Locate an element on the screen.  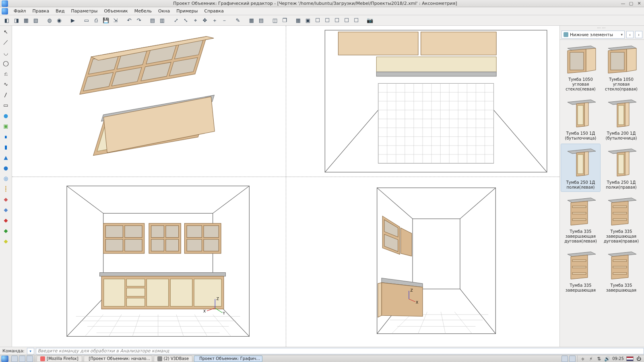
render-sphere-button: ◍ is located at coordinates (50, 21).